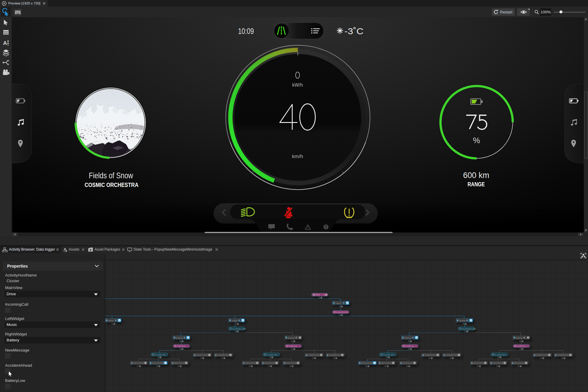  Describe the element at coordinates (239, 329) in the screenshot. I see `svg-text: MusicWidgetActivityHost` at that location.